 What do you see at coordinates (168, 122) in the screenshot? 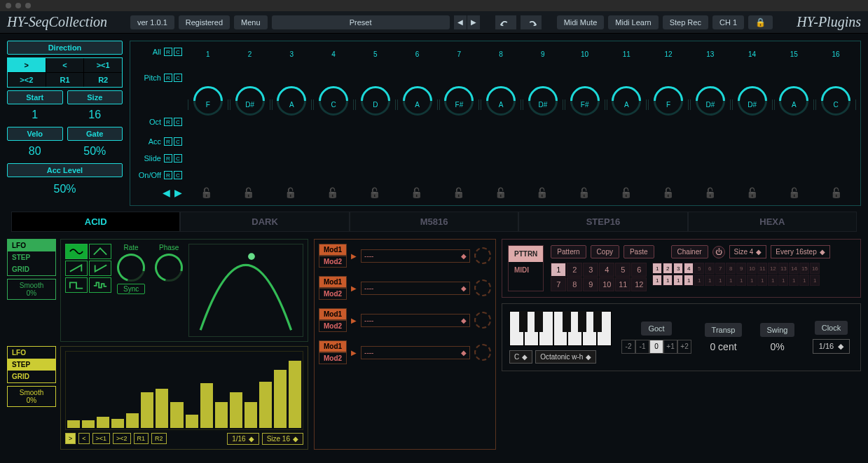
I see `oct-r-button: R` at bounding box center [168, 122].